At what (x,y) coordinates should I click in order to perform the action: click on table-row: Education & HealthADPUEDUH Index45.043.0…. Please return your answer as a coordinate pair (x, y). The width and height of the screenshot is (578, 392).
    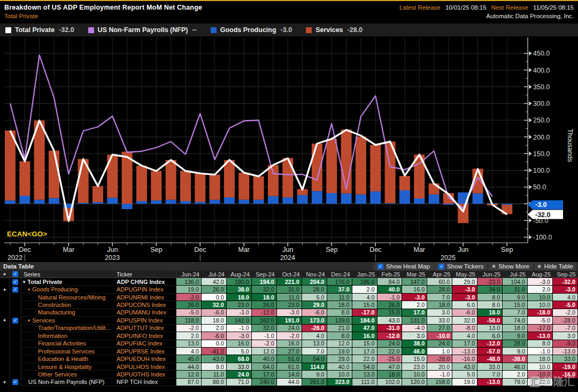
    Looking at the image, I should click on (289, 359).